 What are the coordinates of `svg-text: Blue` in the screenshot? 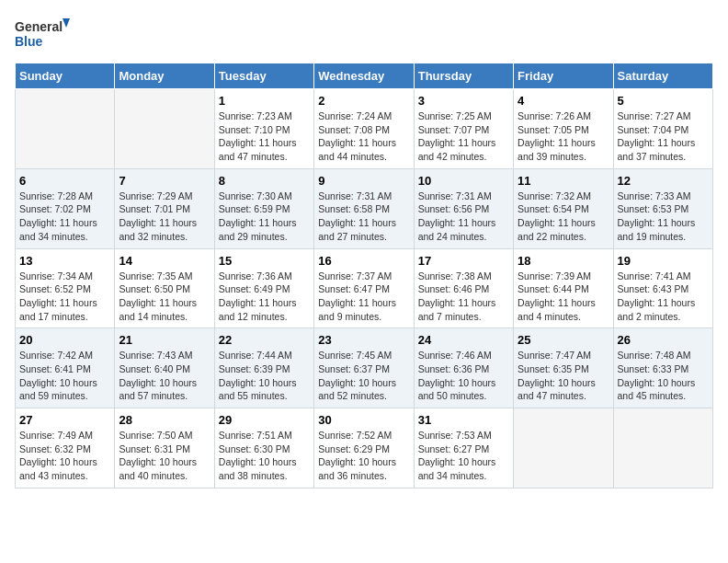 It's located at (29, 41).